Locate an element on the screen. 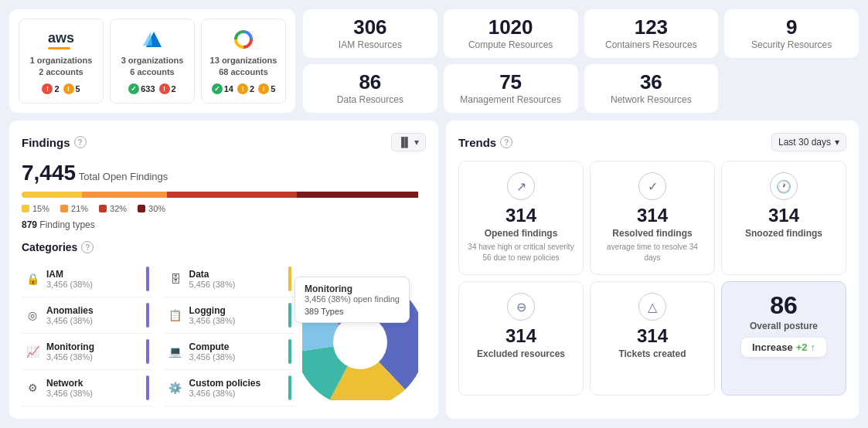 This screenshot has width=868, height=428. legend-row: 15% 21% 32% 30% is located at coordinates (224, 209).